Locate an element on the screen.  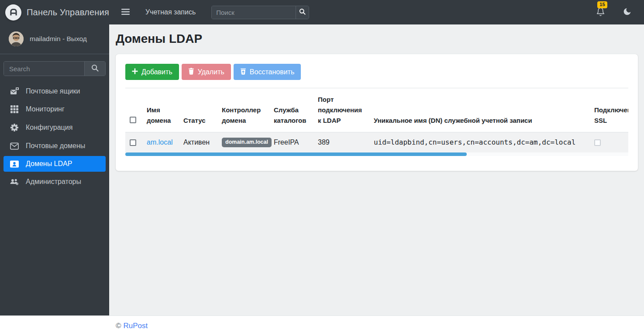
page-title: Домены LDAP is located at coordinates (377, 39).